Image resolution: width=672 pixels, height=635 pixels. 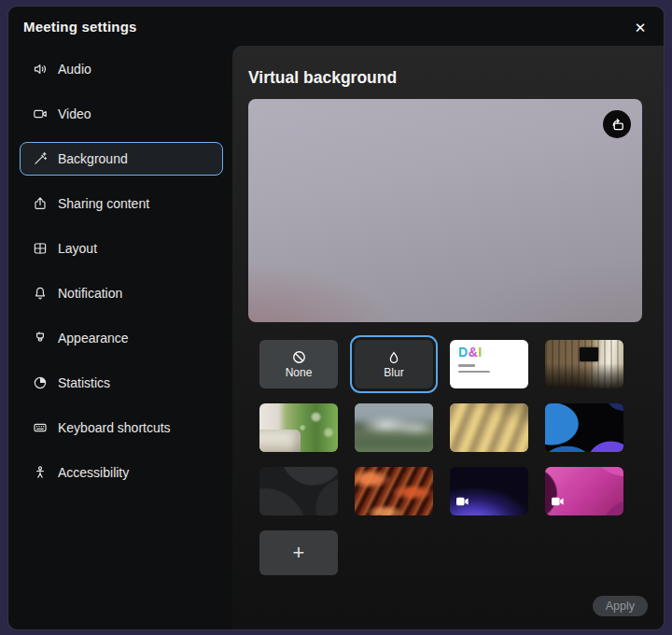 I want to click on dialog-title: Meeting settings, so click(x=80, y=26).